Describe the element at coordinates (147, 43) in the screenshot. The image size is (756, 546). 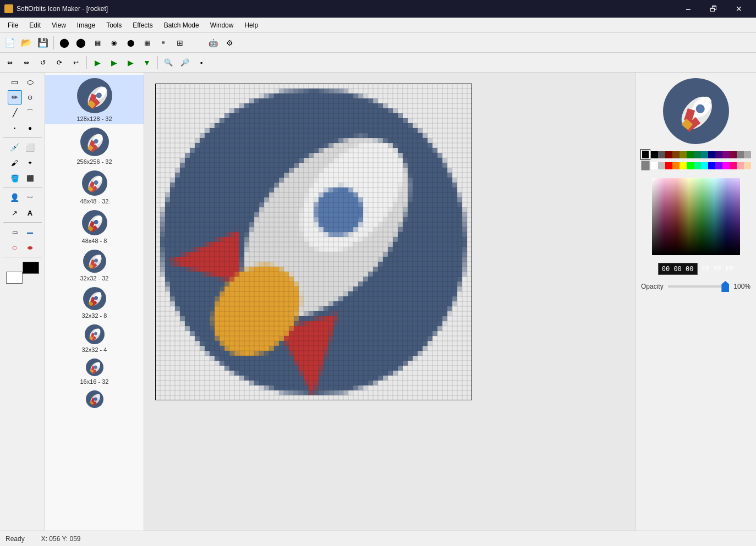
I see `tb-btn-6: ▦` at that location.